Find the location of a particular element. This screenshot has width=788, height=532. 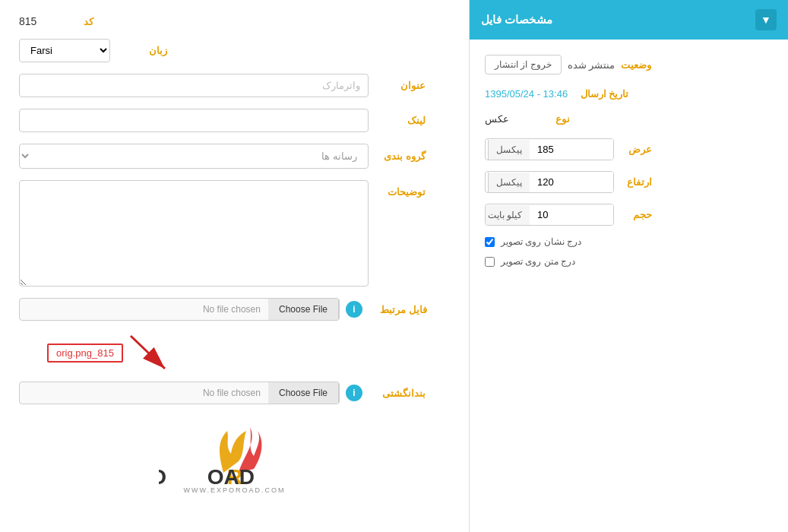

title-row: عنوان is located at coordinates (234, 85).